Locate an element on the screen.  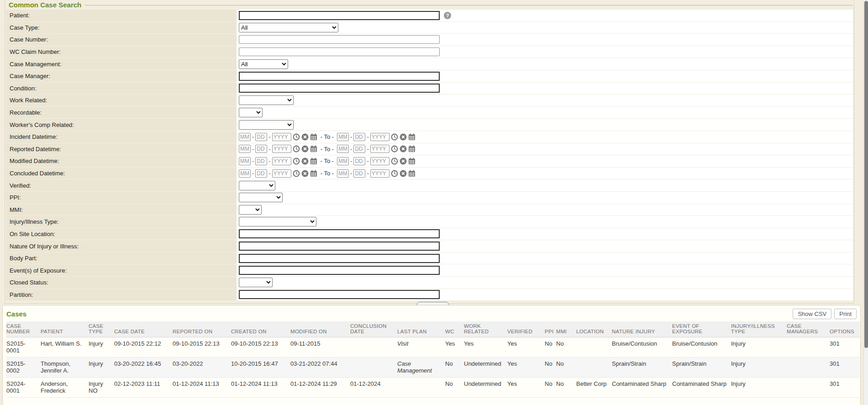
patient-input is located at coordinates (339, 16).